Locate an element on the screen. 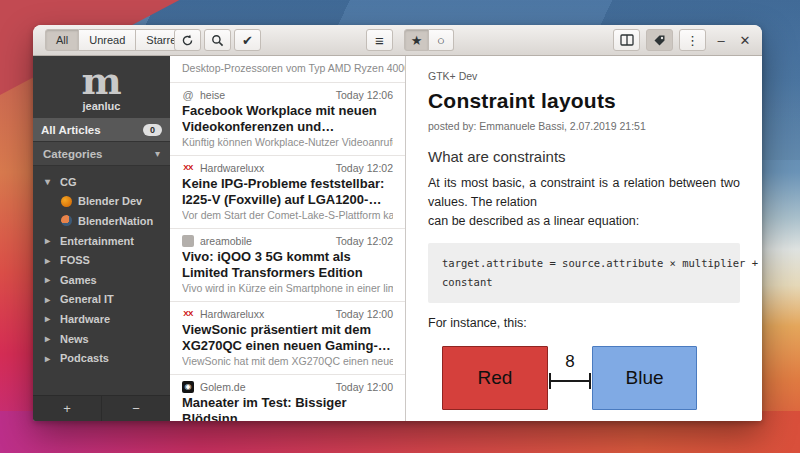 This screenshot has height=453, width=800. constraint-diagram: Red 8 Blue is located at coordinates (584, 384).